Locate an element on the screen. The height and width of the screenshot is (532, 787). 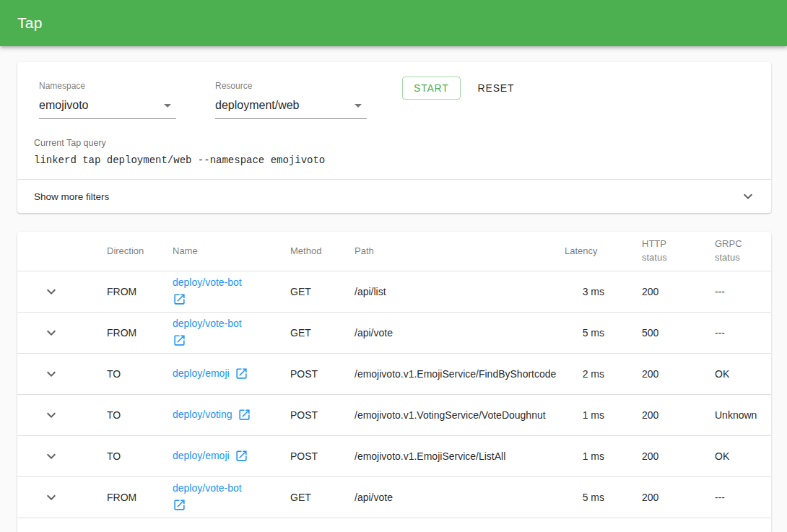
latency-cell: 3 ms is located at coordinates (586, 292).